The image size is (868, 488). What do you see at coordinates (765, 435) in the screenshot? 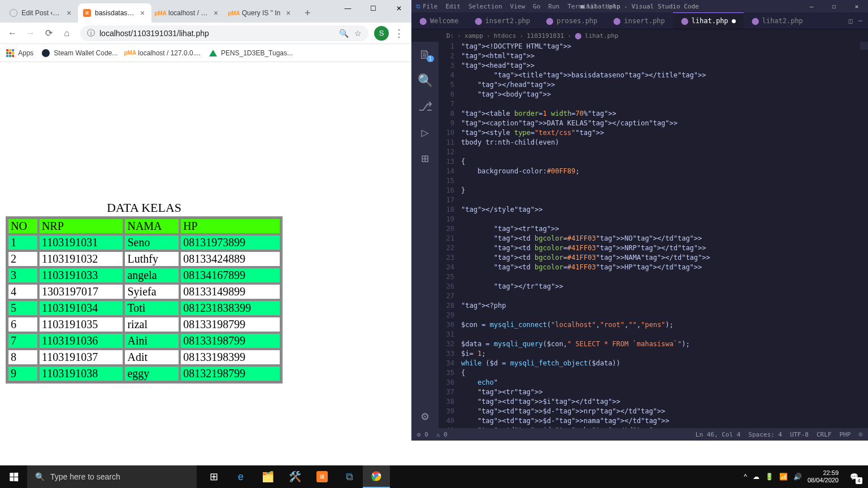
I see `status-indent: Spaces: 4` at bounding box center [765, 435].